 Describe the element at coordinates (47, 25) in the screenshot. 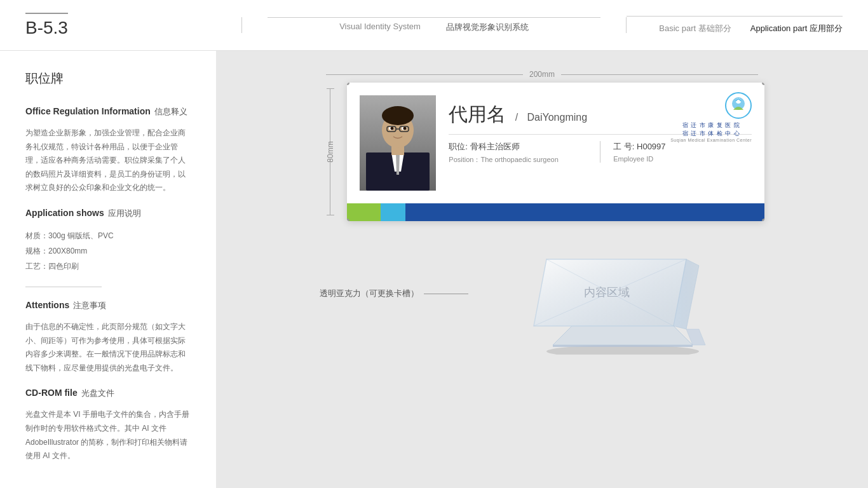

I see `page-code: B-5.3` at that location.